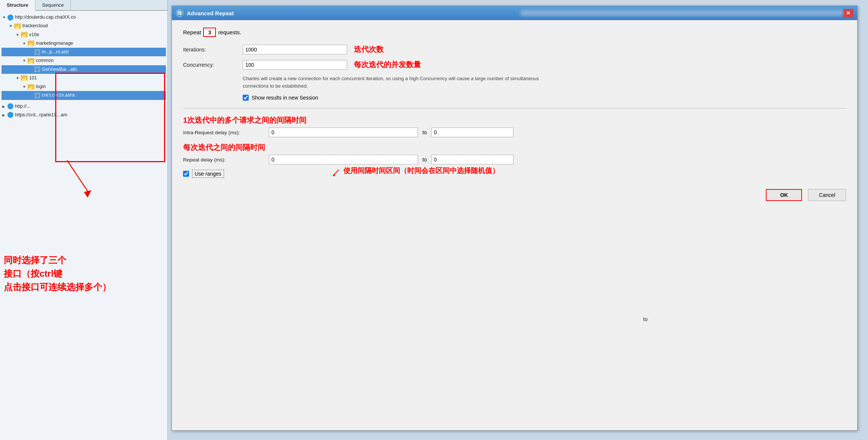 Image resolution: width=868 pixels, height=440 pixels. What do you see at coordinates (57, 274) in the screenshot?
I see `left-annotation: 同时选择了三个 接口（按ctrl键 点击接口可连续选择多个）` at bounding box center [57, 274].